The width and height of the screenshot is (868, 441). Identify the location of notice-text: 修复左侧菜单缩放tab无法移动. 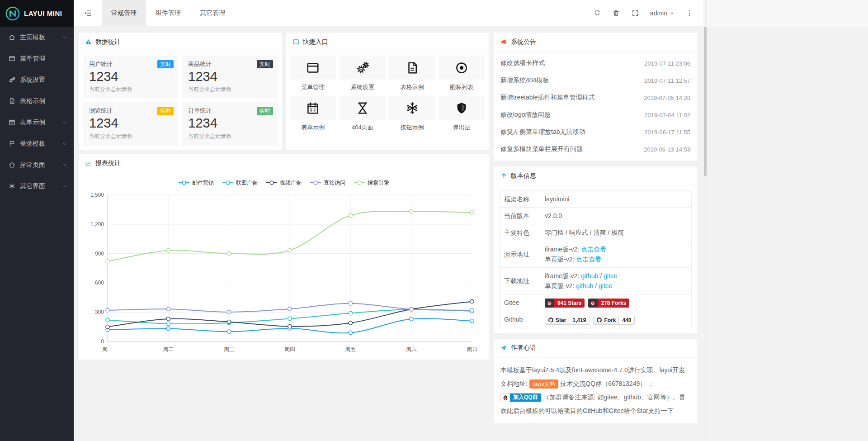
(542, 132).